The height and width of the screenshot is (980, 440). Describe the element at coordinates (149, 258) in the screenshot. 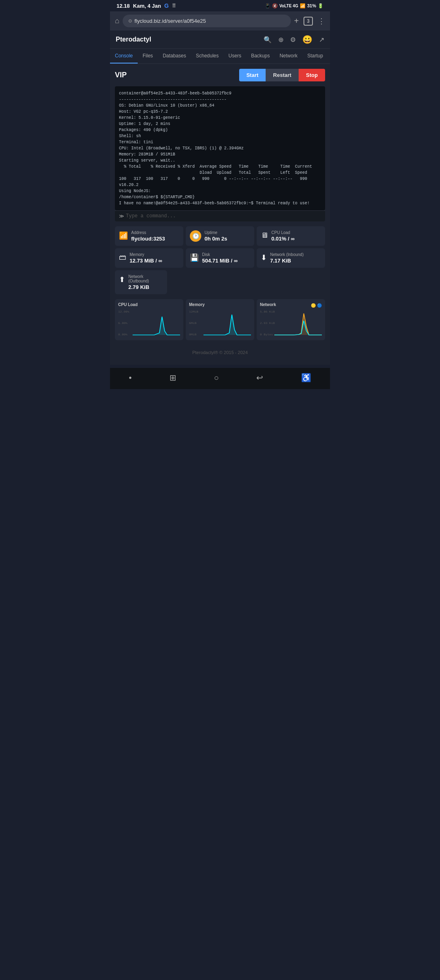

I see `stat-memory: 🗃 Memory 12.73 MiB / ∞` at that location.